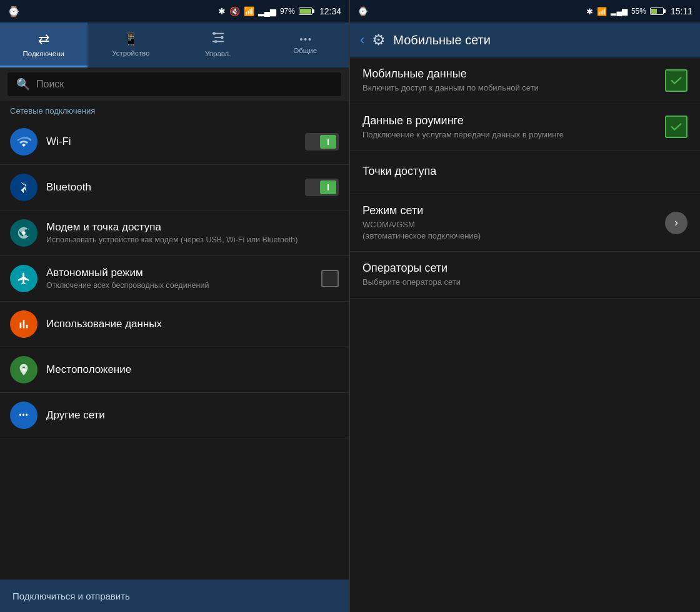 Image resolution: width=700 pixels, height=612 pixels. What do you see at coordinates (514, 81) in the screenshot?
I see `mobiledata-text: Мобильные данные Включить доступ к данны…` at bounding box center [514, 81].